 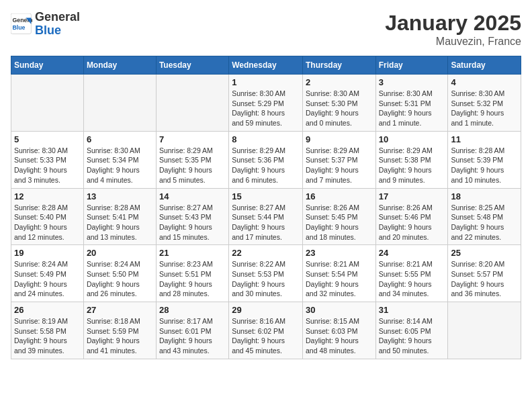 I want to click on day-number: 19, so click(x=47, y=253).